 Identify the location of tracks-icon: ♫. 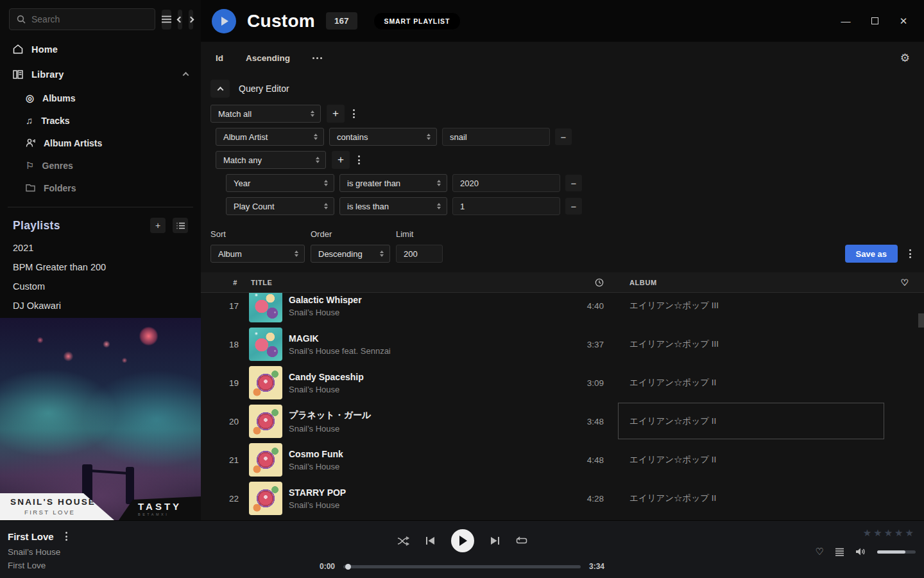
(30, 121).